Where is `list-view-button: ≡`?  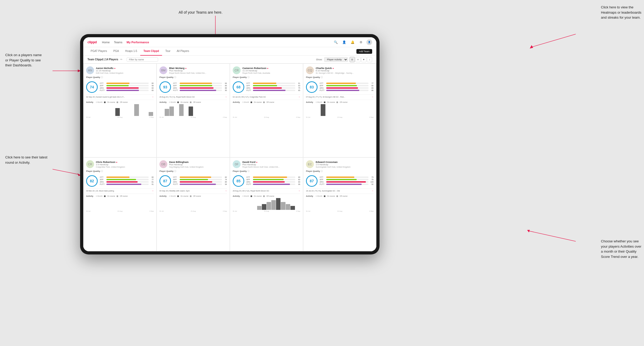
list-view-button: ≡ is located at coordinates (358, 60).